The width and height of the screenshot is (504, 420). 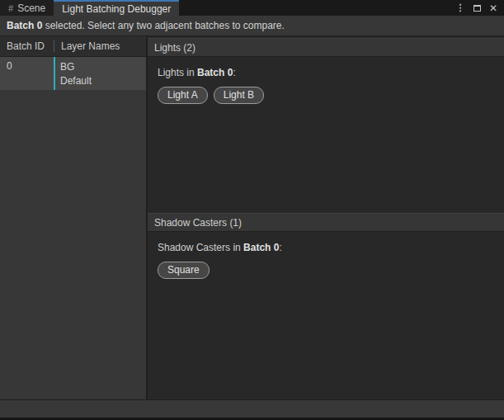 I want to click on layer-names-cell: BG Default, so click(x=73, y=73).